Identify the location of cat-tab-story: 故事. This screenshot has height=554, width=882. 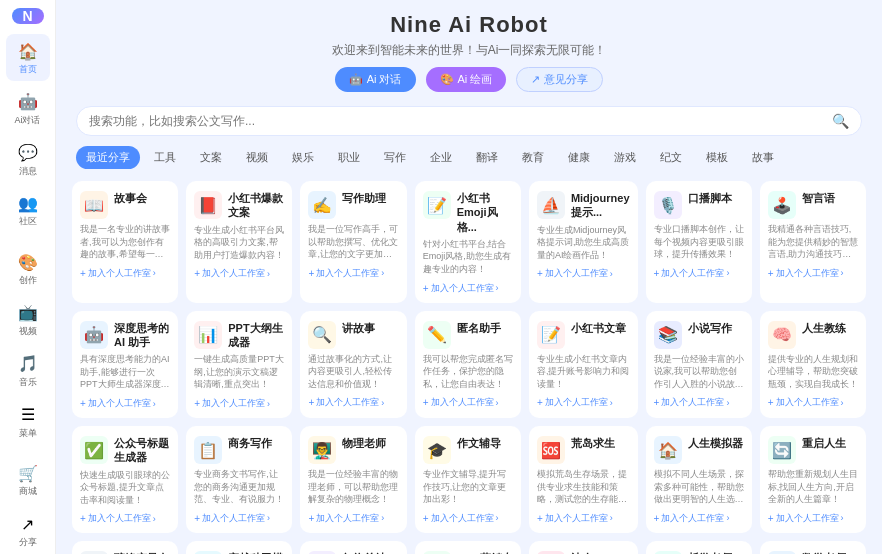
(763, 158).